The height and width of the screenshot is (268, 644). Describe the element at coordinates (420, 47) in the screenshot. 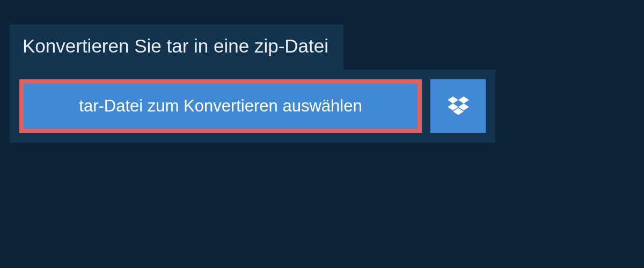

I see `header-spacer` at that location.